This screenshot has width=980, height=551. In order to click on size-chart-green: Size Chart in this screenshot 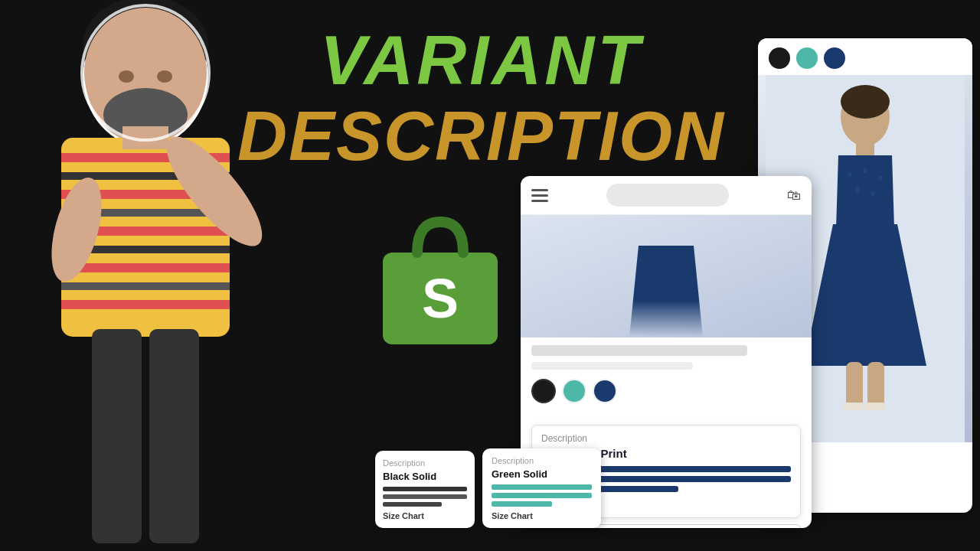, I will do `click(542, 516)`.